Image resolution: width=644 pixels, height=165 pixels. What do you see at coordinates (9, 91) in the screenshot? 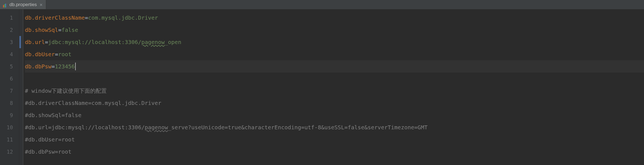
I see `line-number: 7` at bounding box center [9, 91].